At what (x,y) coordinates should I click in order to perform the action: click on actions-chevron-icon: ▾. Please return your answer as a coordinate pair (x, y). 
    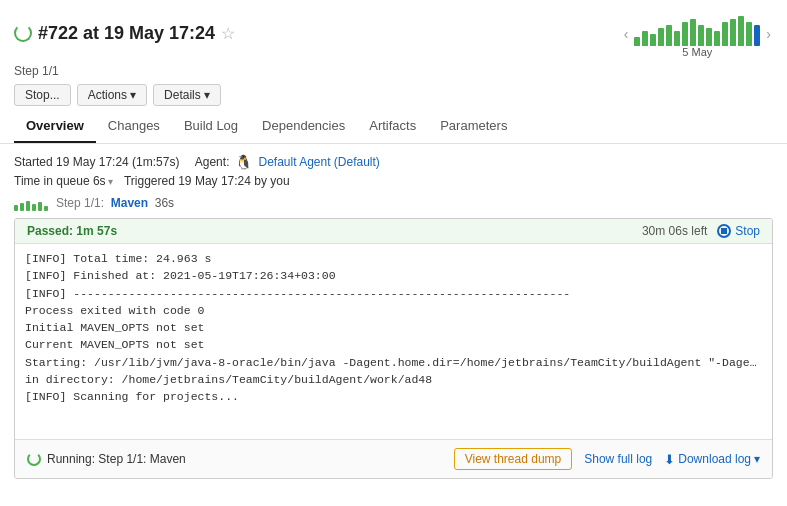
    Looking at the image, I should click on (133, 95).